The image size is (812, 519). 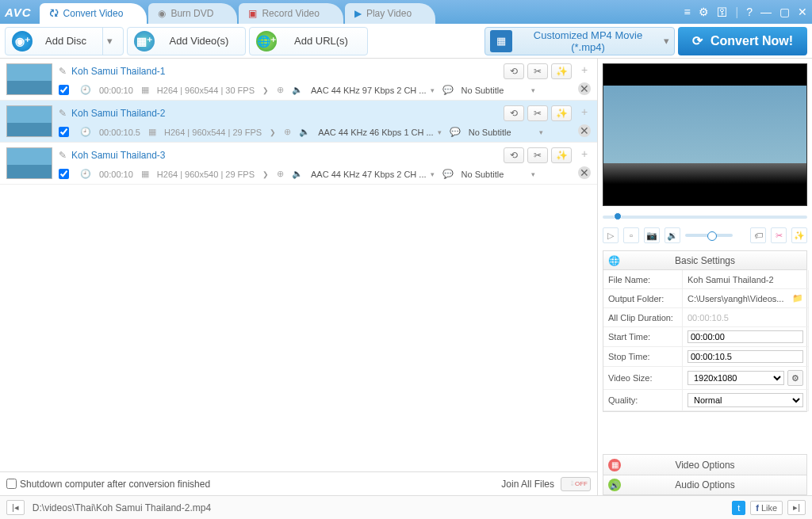 What do you see at coordinates (406, 507) in the screenshot?
I see `statusbar: |◂ D:\videos\Thai\Koh Samui Thailand-2.m…` at bounding box center [406, 507].